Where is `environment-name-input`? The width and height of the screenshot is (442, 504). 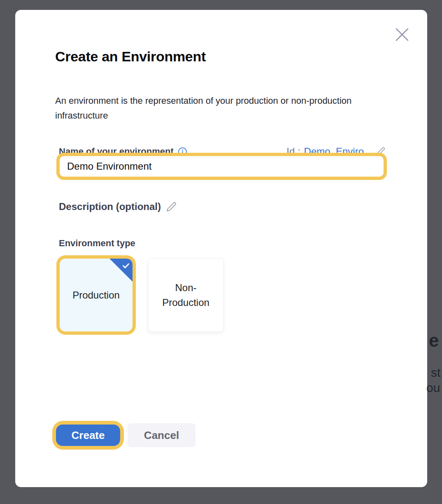
environment-name-input is located at coordinates (221, 166).